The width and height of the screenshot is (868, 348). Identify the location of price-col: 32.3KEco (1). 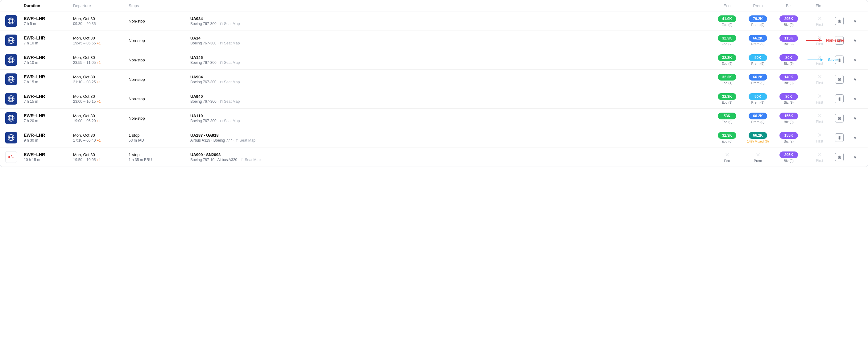
(727, 80).